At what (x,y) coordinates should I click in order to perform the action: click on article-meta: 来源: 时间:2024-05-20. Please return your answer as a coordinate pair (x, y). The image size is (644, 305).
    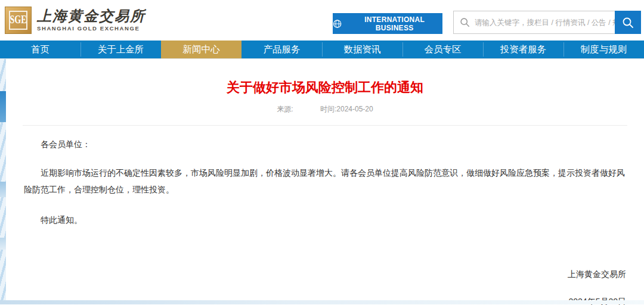
    Looking at the image, I should click on (325, 110).